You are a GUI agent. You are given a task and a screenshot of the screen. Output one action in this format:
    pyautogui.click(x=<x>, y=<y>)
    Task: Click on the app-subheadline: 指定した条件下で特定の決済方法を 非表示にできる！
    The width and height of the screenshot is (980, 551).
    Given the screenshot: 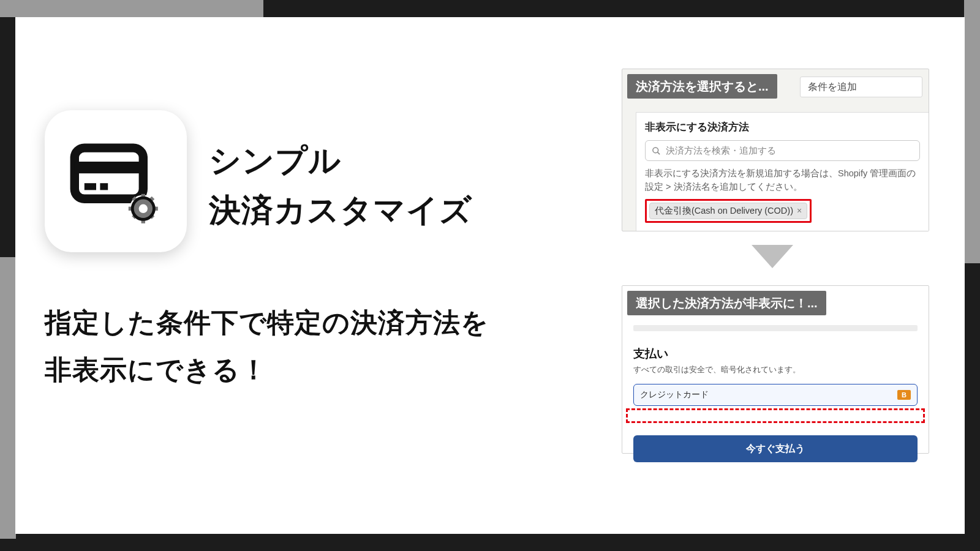 What is the action you would take?
    pyautogui.click(x=267, y=346)
    